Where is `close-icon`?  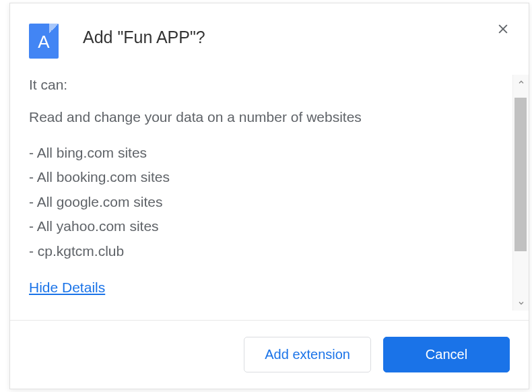 close-icon is located at coordinates (503, 29).